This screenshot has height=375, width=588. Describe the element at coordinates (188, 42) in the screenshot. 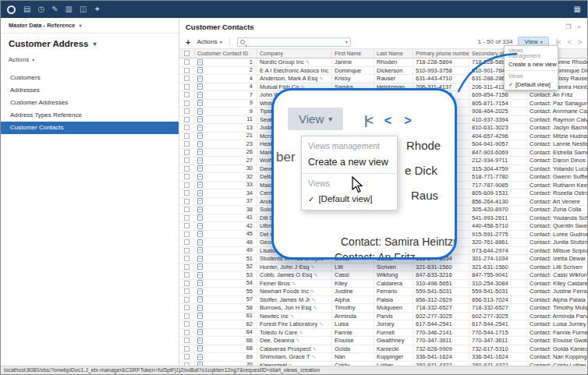

I see `add-record-button: +` at that location.